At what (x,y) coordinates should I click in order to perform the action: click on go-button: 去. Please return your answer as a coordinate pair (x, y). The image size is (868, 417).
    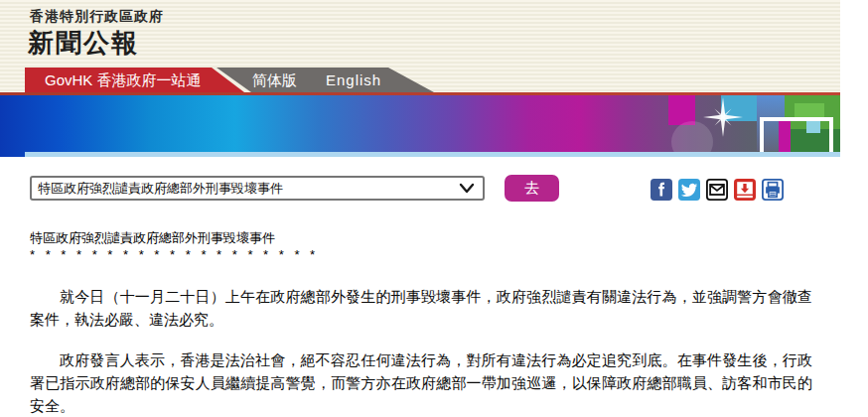
    Looking at the image, I should click on (532, 189).